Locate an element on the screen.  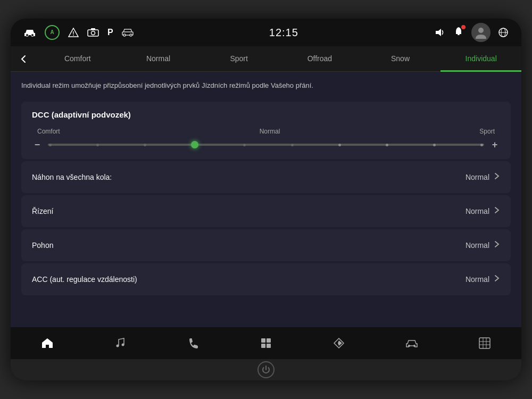
setting-value-nahon: Normal is located at coordinates (478, 177).